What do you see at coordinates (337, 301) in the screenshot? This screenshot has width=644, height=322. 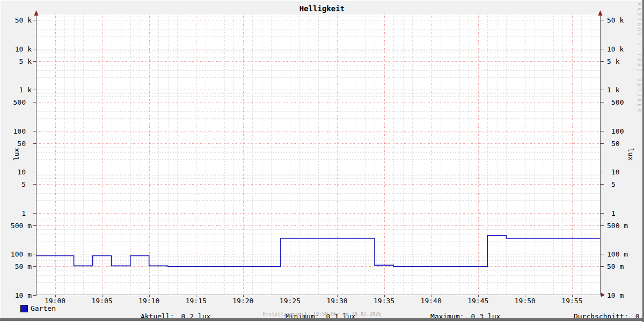 I see `x-axis-label: 19:30` at bounding box center [337, 301].